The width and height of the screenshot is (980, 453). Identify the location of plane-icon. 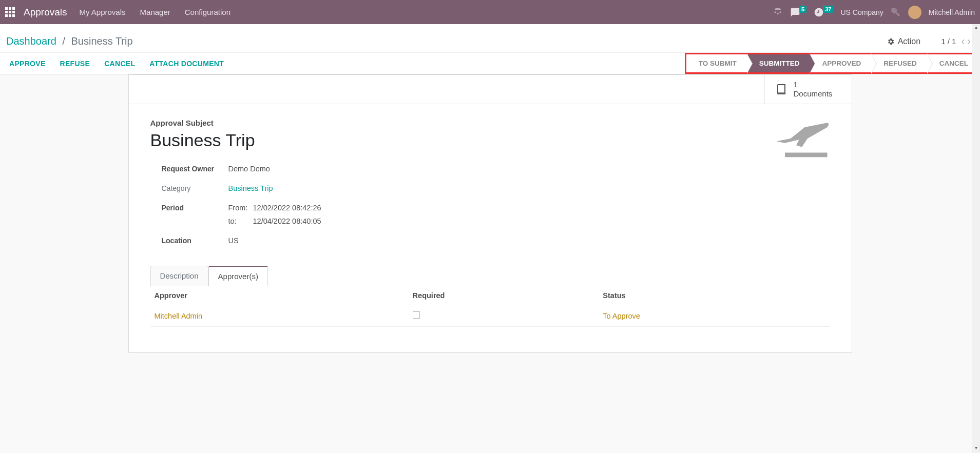
(802, 140).